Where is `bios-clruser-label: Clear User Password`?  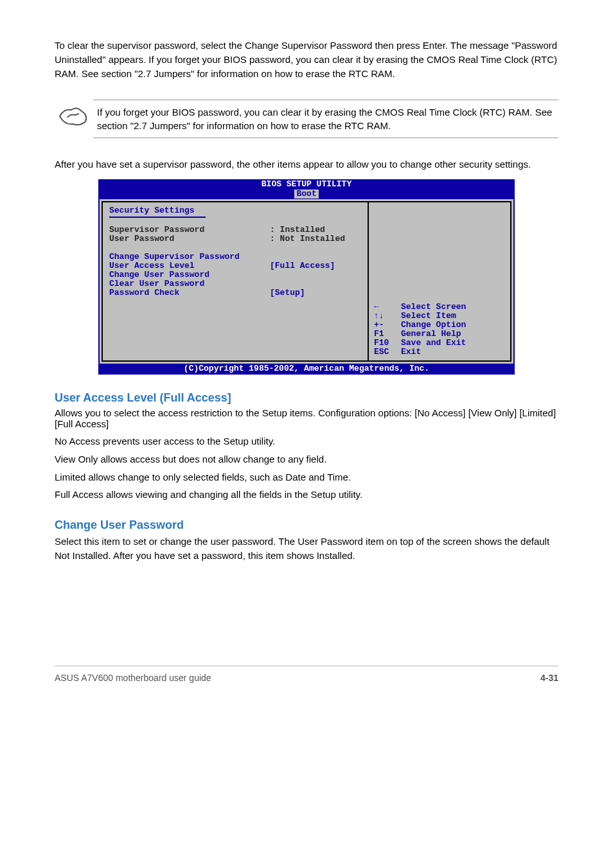 bios-clruser-label: Clear User Password is located at coordinates (190, 284).